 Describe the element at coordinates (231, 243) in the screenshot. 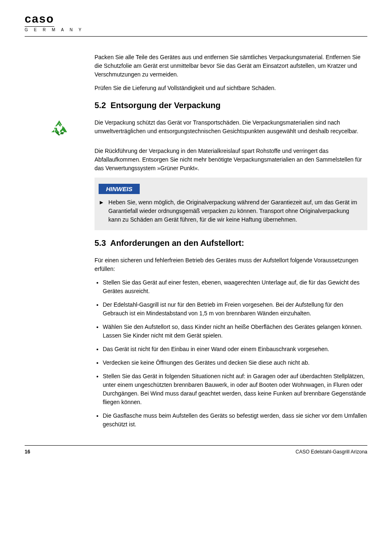

I see `section-heading-2: 5.3 Anforderungen an den Aufstellort:` at that location.